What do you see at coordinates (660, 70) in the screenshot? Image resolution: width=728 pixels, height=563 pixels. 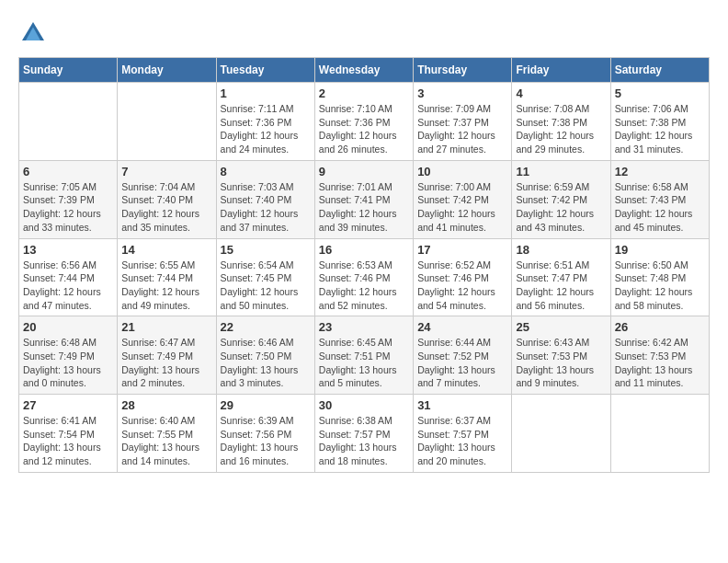 I see `weekday-header-saturday: Saturday` at bounding box center [660, 70].